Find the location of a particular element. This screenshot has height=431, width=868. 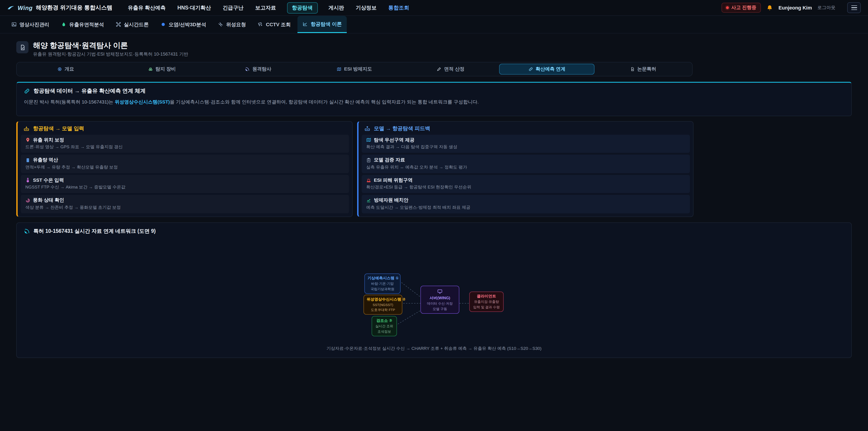

row-spill-volume-inversion: 유출량 역산 면적×두께 → 유량 추정 → 확산모델 유출량 보정 is located at coordinates (185, 164).